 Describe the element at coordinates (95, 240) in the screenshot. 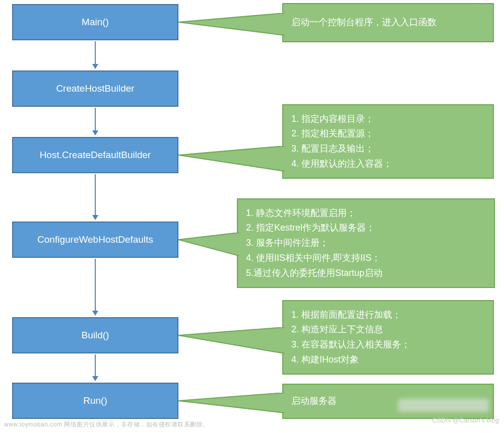

I see `flow-cwh-label: ConfigureWebHostDefaults` at that location.